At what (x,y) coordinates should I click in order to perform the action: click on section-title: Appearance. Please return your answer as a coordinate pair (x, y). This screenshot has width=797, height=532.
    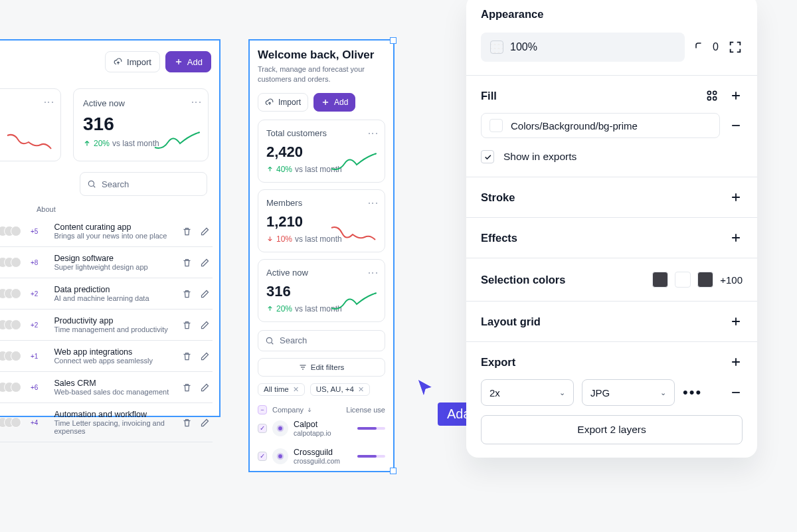
    Looking at the image, I should click on (612, 15).